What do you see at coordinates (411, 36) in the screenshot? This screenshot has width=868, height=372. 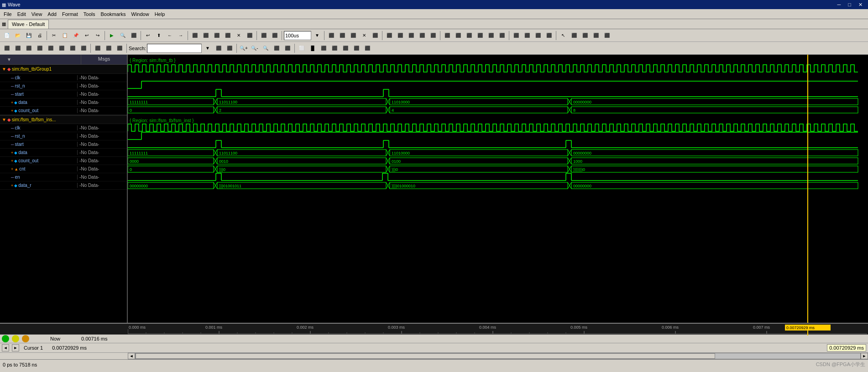 I see `tb-btn-37: ⬛` at bounding box center [411, 36].